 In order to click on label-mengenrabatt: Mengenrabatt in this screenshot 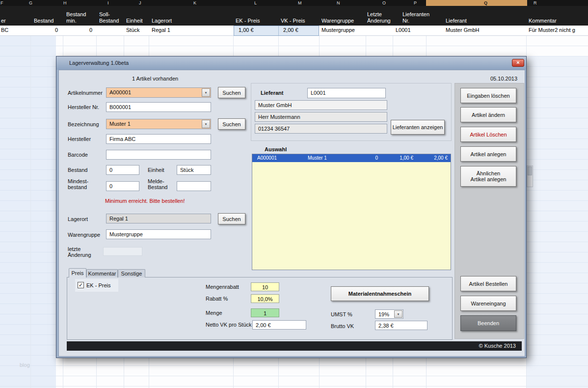, I will do `click(222, 287)`.